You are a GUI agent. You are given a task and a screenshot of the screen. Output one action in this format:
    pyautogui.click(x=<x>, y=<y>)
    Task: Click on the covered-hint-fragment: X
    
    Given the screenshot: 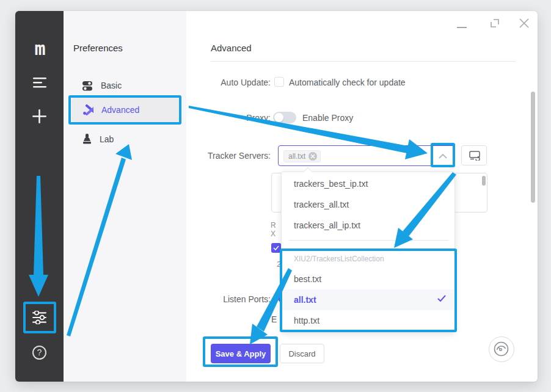 What is the action you would take?
    pyautogui.click(x=273, y=234)
    